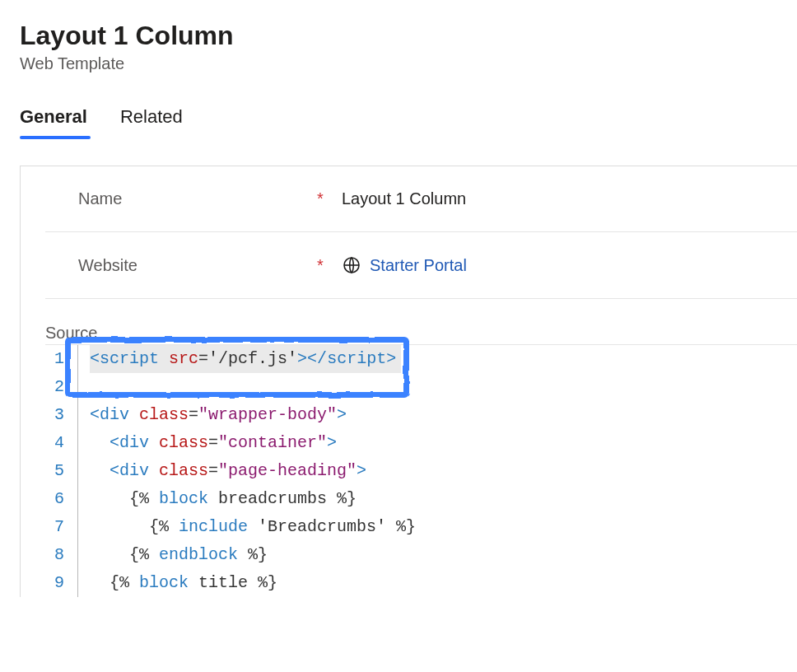 The image size is (797, 672). I want to click on line-number: 9, so click(56, 583).